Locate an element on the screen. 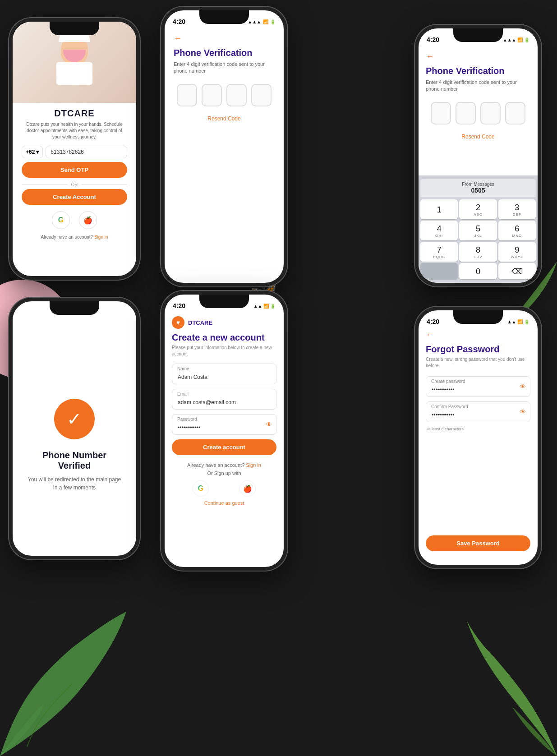 The height and width of the screenshot is (756, 557). google-signup-button: G is located at coordinates (201, 489).